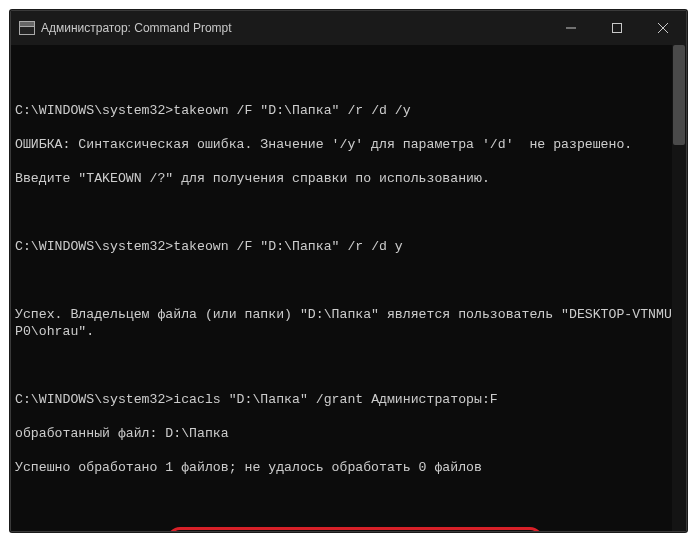 This screenshot has height=544, width=697. I want to click on output-line: Успех. Владельцем файла (или папки) "D:\…, so click(346, 323).